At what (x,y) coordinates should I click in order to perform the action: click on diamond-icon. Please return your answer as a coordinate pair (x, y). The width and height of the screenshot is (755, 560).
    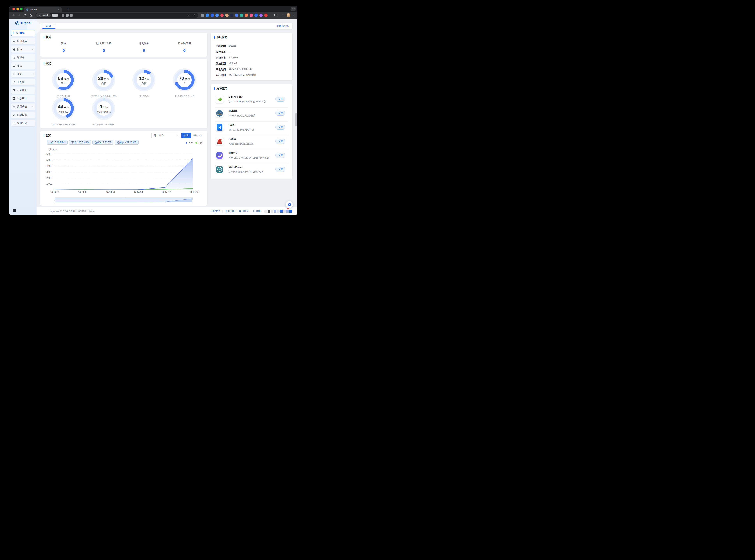
    Looking at the image, I should click on (14, 107).